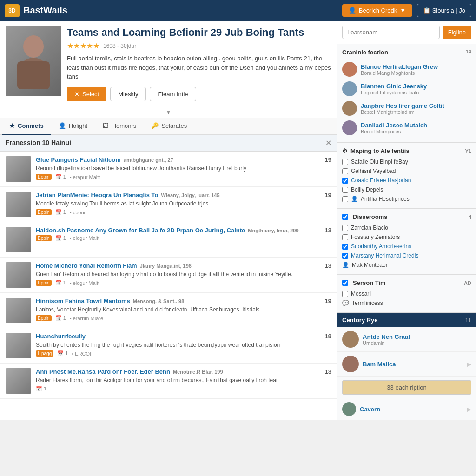 This screenshot has width=476, height=476. Describe the element at coordinates (62, 126) in the screenshot. I see `holight-icon: 👤` at that location.